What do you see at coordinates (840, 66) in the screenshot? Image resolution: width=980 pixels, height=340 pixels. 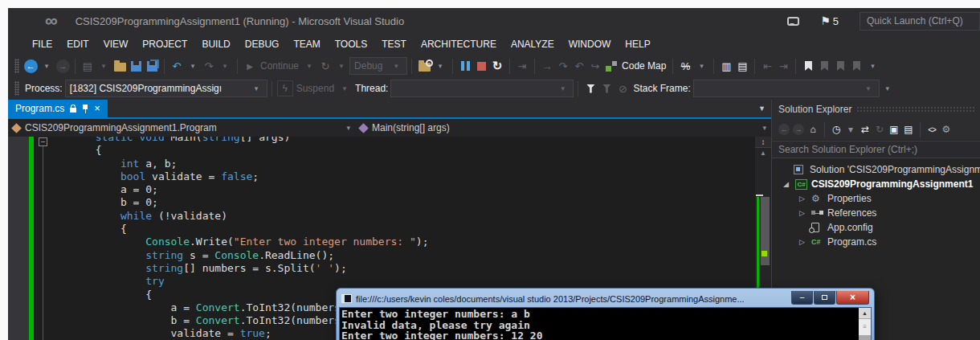 I see `next-bookmark-icon` at bounding box center [840, 66].